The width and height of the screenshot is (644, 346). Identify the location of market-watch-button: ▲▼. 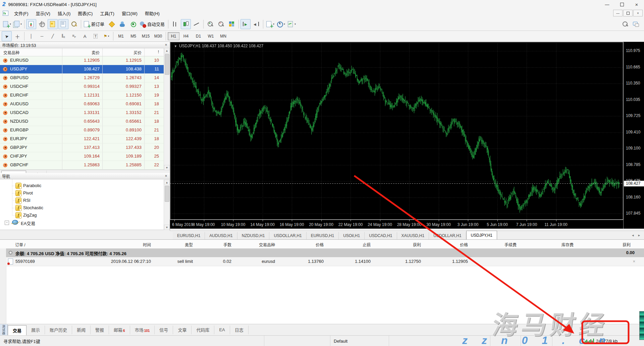
(31, 24).